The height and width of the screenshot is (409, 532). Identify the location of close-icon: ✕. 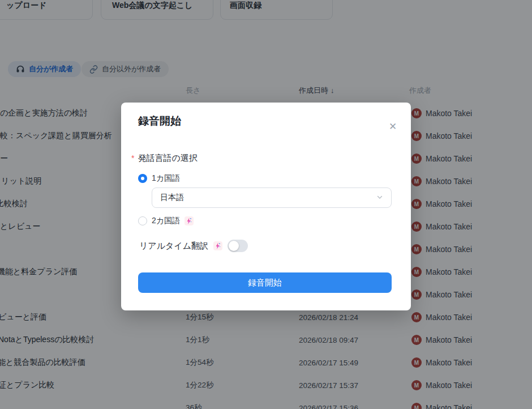
(393, 126).